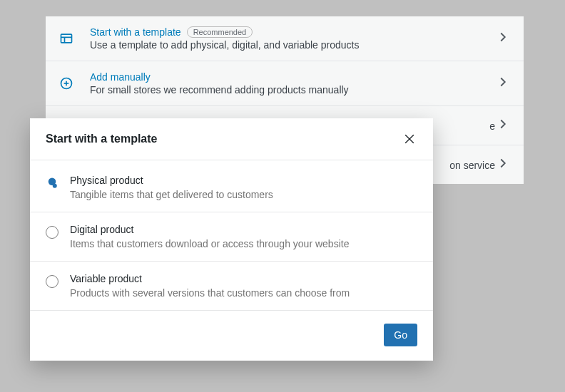 The image size is (565, 392). Describe the element at coordinates (231, 237) in the screenshot. I see `modal-option-digital: Digital product Items that customers dow…` at that location.